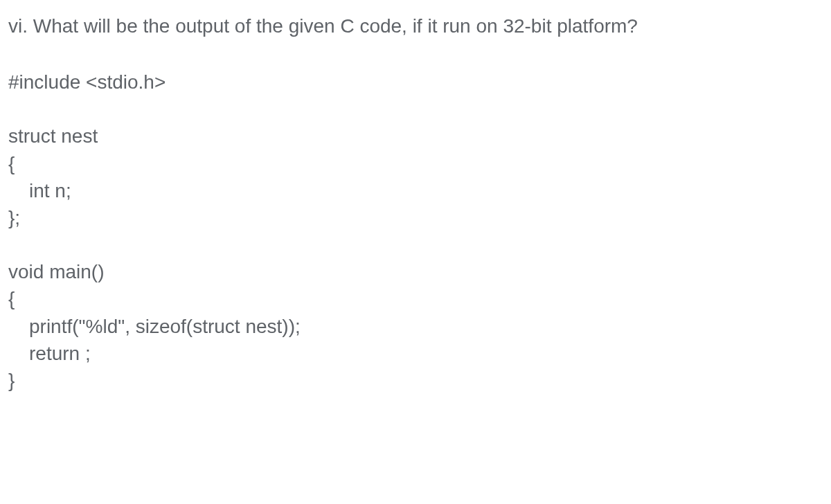  What do you see at coordinates (416, 299) in the screenshot?
I see `code-line-open-brace-2: {` at bounding box center [416, 299].